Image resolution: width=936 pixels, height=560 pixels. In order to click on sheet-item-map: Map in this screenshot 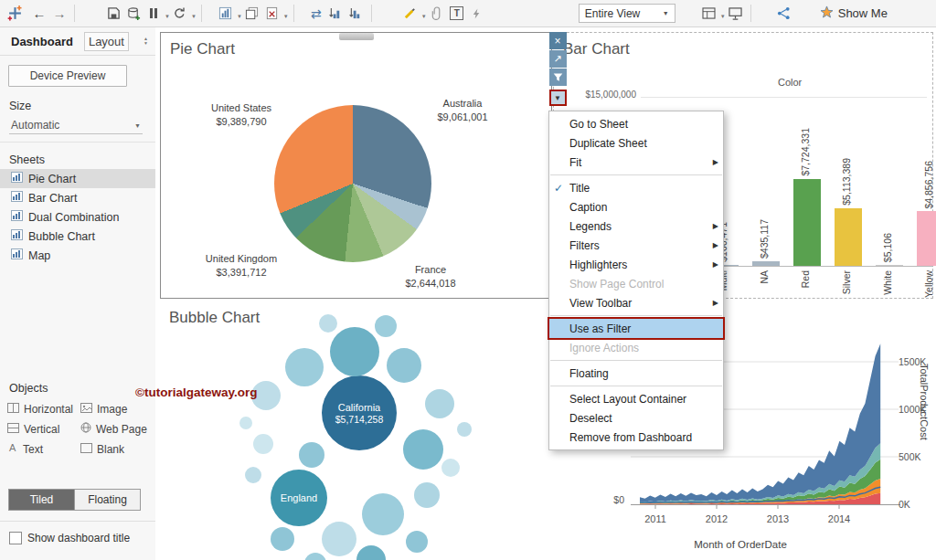, I will do `click(78, 256)`.